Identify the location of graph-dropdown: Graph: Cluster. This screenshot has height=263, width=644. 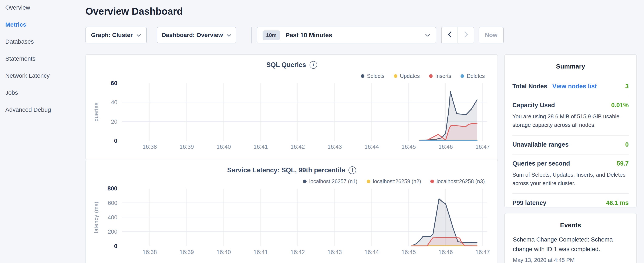
(116, 35).